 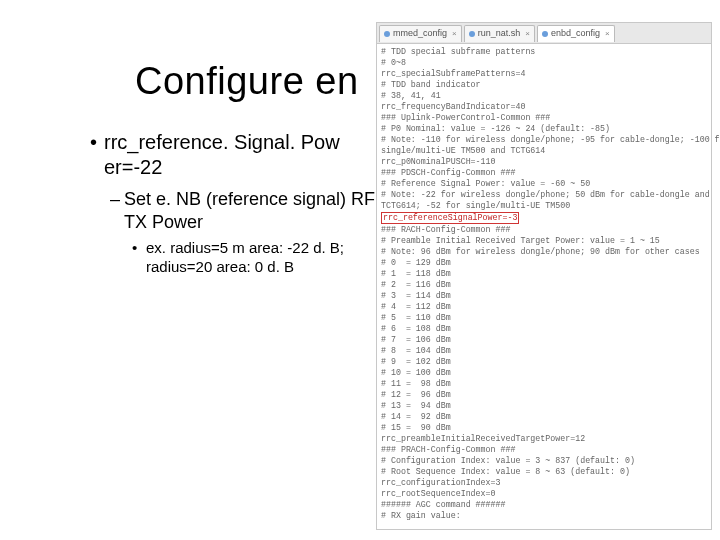 What do you see at coordinates (544, 318) in the screenshot?
I see `code-line: # 5 = 110 dBm` at bounding box center [544, 318].